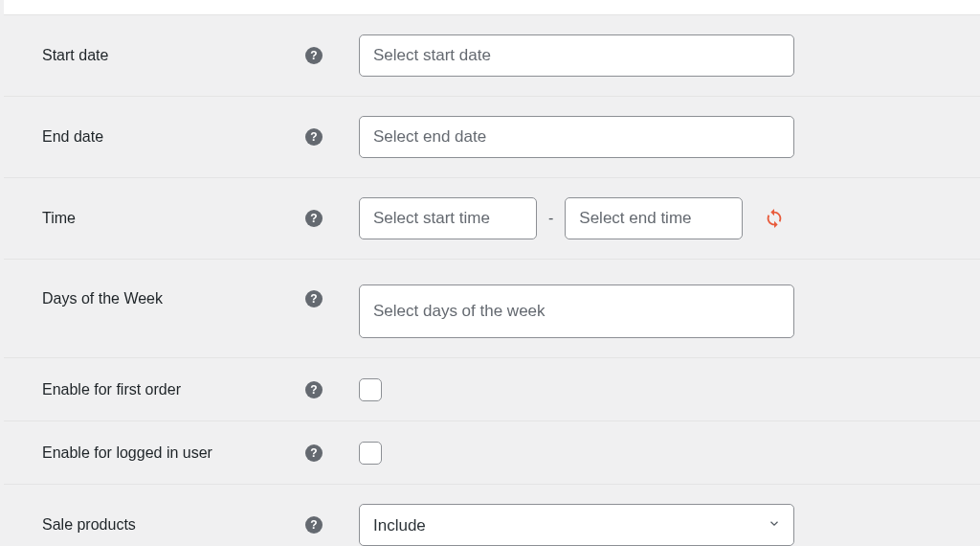 This screenshot has width=980, height=546. I want to click on control-start-date, so click(576, 56).